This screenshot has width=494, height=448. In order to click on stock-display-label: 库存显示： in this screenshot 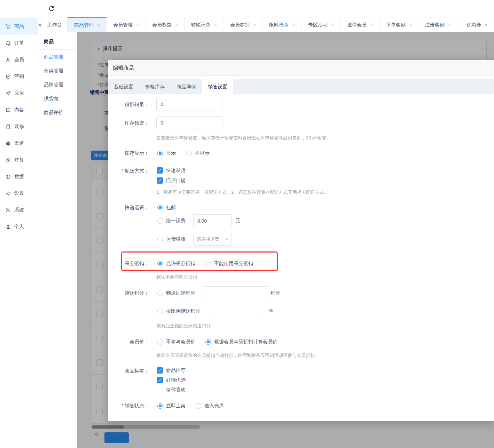, I will do `click(128, 153)`.